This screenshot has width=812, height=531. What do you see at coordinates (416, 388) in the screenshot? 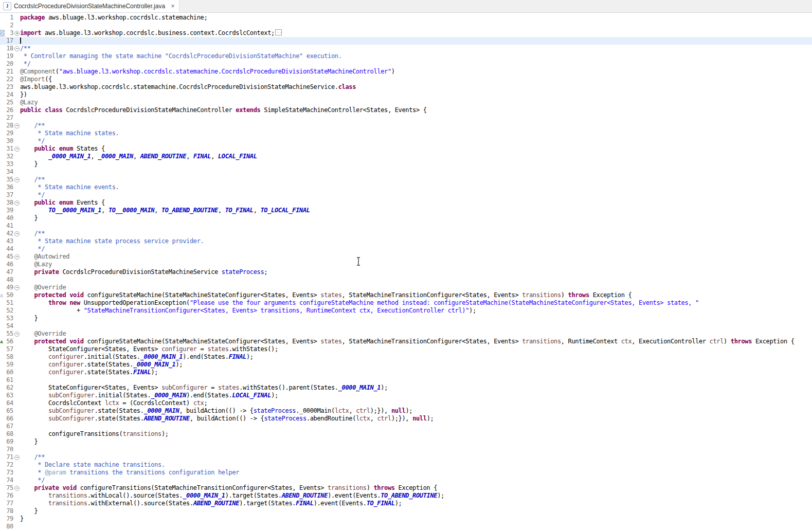
I see `code-line: StateConfigurer<States, Events> subConfi…` at bounding box center [416, 388].